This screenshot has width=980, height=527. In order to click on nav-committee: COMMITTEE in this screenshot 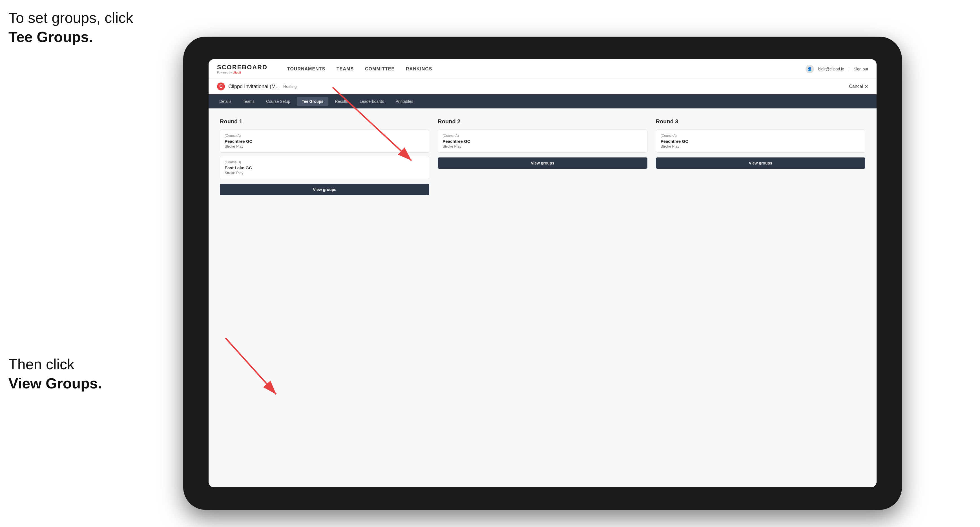, I will do `click(380, 69)`.